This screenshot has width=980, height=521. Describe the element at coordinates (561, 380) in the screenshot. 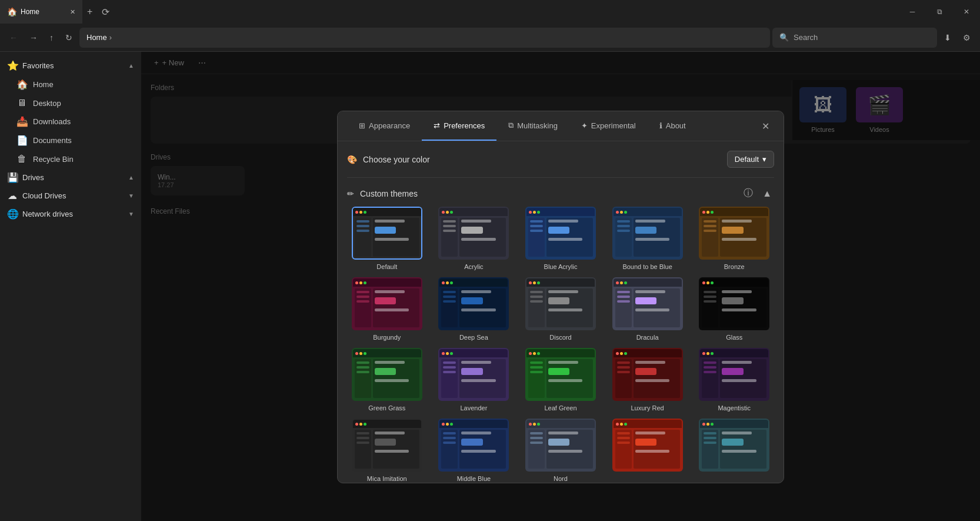

I see `theme-card-leaf-green: Leaf Green` at that location.